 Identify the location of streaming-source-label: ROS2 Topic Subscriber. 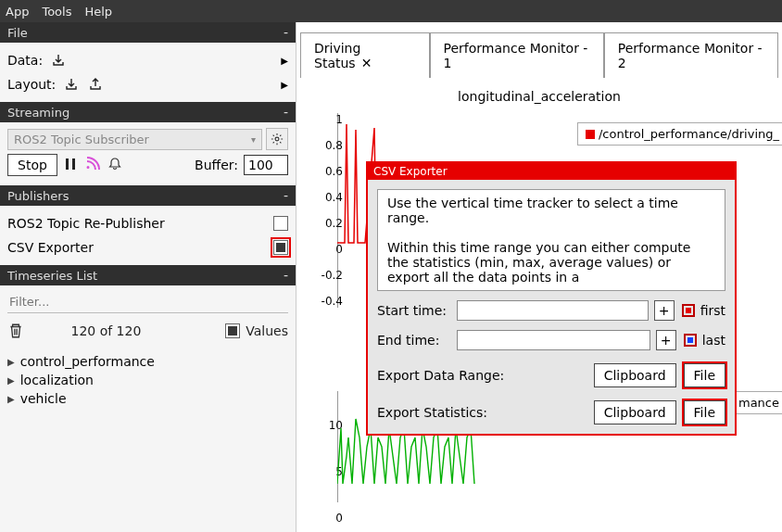
(82, 139).